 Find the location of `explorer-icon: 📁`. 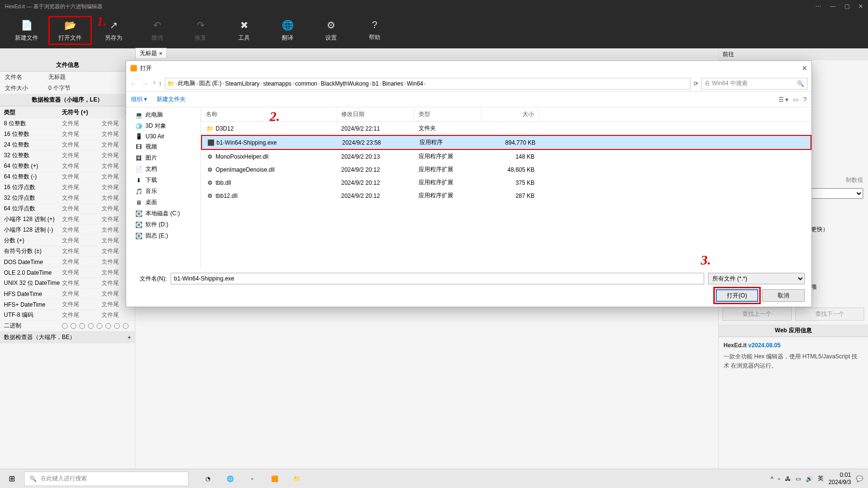

explorer-icon: 📁 is located at coordinates (297, 479).